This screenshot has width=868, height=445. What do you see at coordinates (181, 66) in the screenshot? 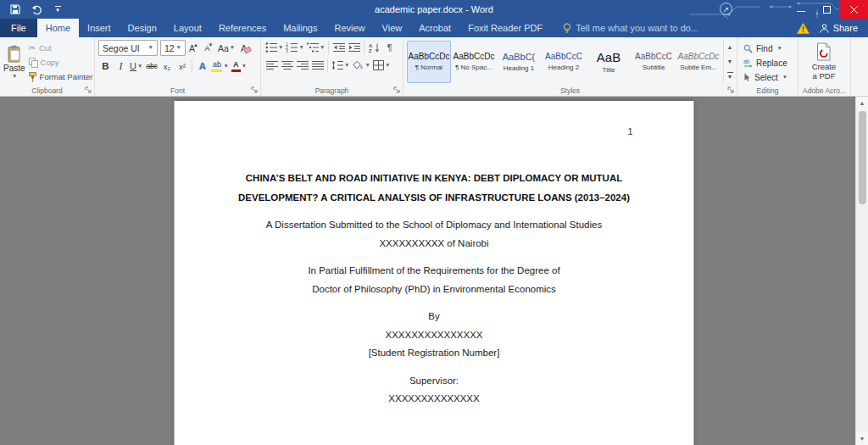
I see `superscript-button: x²` at bounding box center [181, 66].